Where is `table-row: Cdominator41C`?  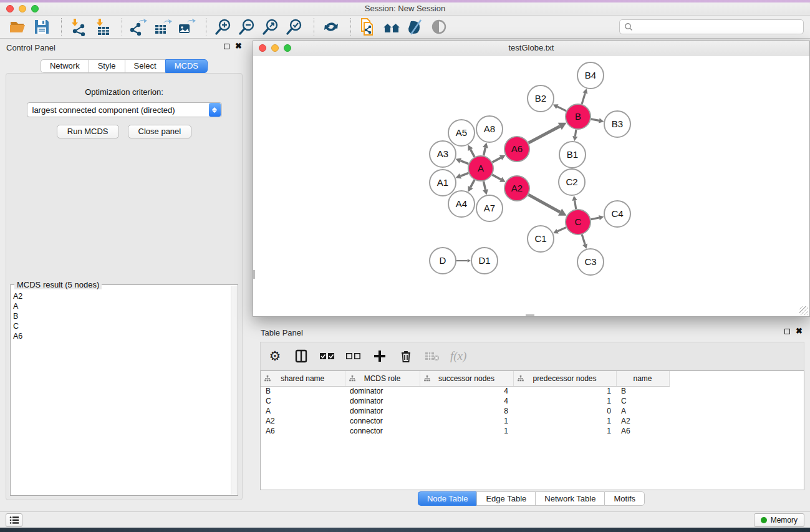
table-row: Cdominator41C is located at coordinates (465, 401).